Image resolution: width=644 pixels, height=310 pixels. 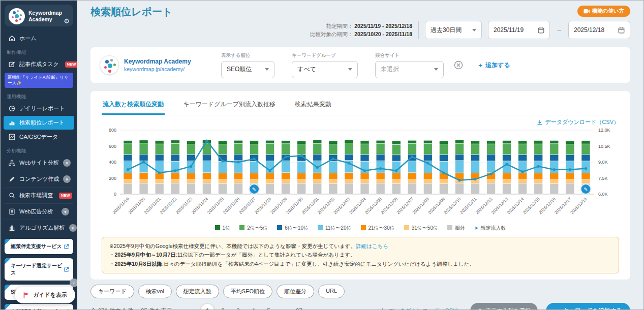 What do you see at coordinates (39, 80) in the screenshot?
I see `release-notice-banner: 新機能『リライトAI診断』リリース✨` at bounding box center [39, 80].